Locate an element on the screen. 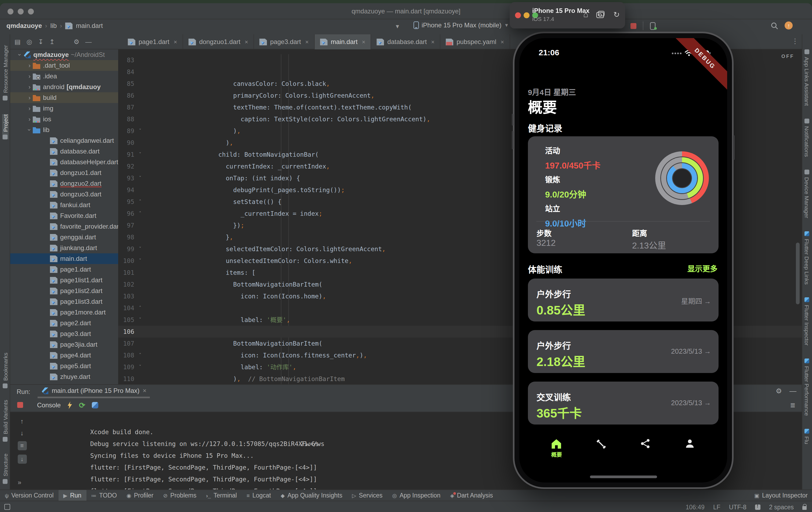 The image size is (812, 512). tool-stripe-item: App Links Assistant is located at coordinates (807, 78).